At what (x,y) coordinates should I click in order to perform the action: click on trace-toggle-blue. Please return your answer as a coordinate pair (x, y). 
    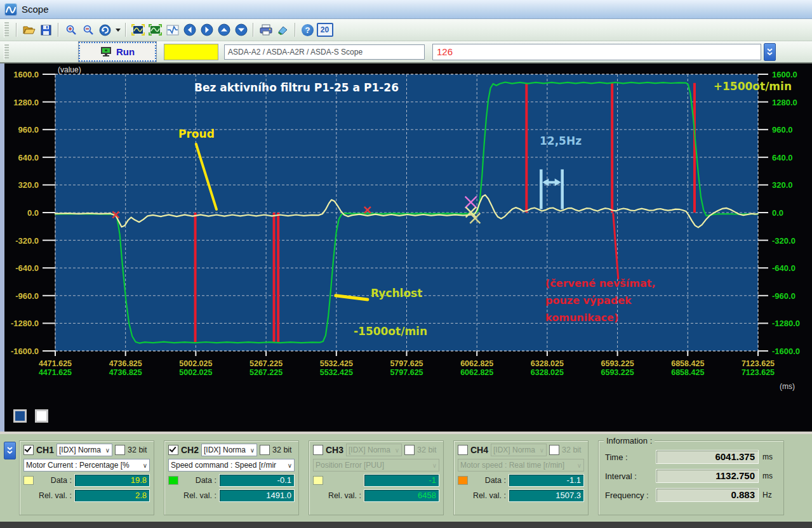
    Looking at the image, I should click on (20, 416).